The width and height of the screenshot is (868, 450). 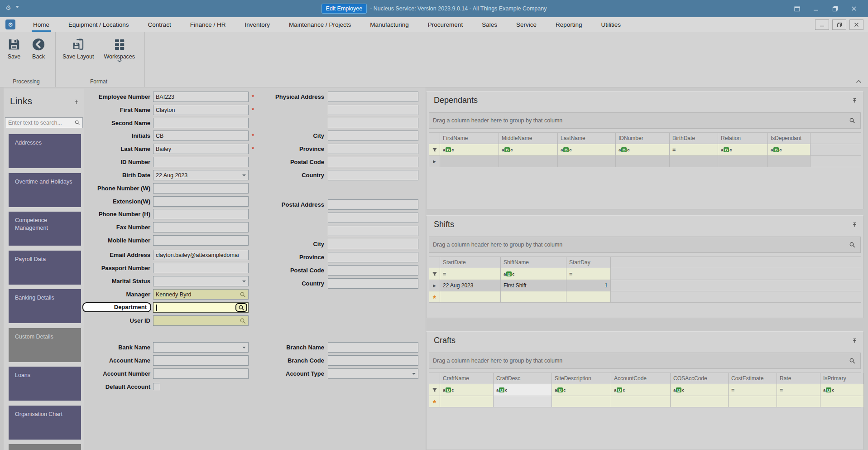 What do you see at coordinates (743, 138) in the screenshot?
I see `column-header-relation: Relation` at bounding box center [743, 138].